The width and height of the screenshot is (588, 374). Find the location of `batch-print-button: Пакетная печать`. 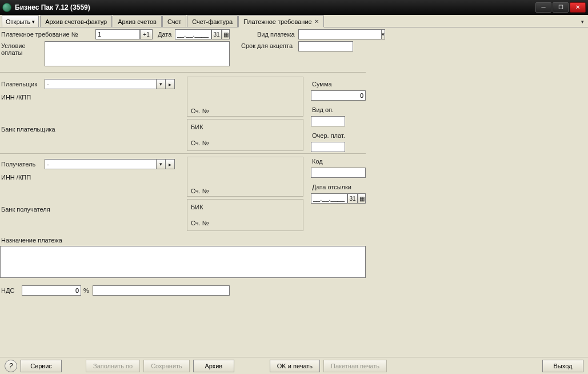

batch-print-button: Пакетная печать is located at coordinates (355, 366).